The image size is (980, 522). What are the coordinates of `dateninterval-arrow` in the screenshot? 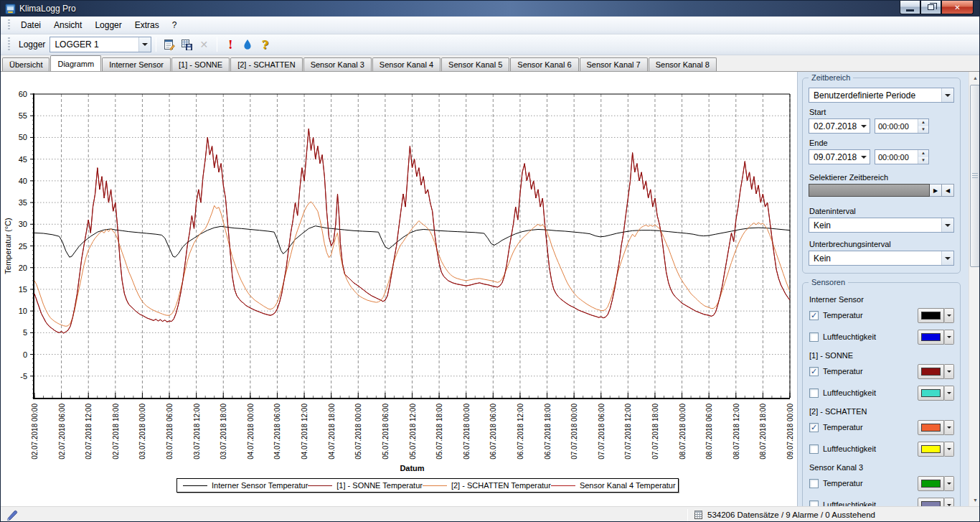 It's located at (947, 225).